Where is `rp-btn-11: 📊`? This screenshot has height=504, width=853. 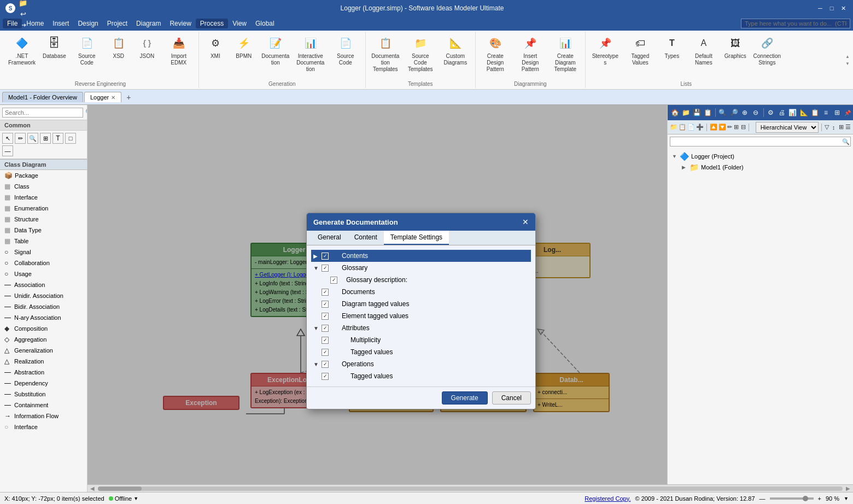 rp-btn-11: 📊 is located at coordinates (793, 113).